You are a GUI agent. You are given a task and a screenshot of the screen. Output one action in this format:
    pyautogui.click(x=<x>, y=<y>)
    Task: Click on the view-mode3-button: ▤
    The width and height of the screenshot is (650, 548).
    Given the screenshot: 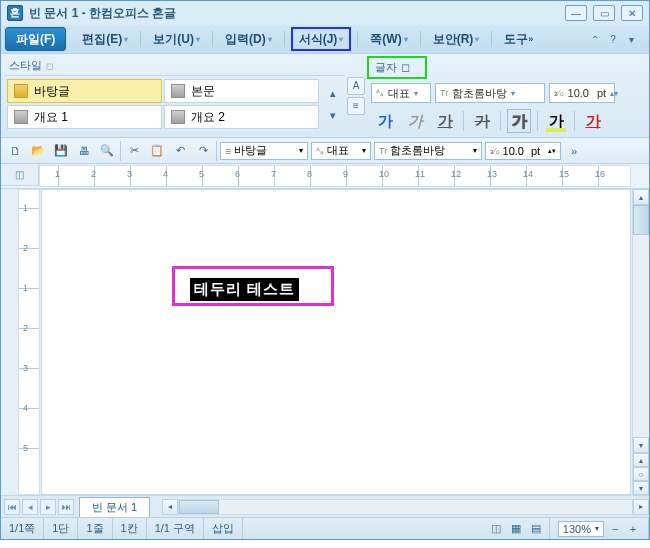 What is the action you would take?
    pyautogui.click(x=536, y=529)
    